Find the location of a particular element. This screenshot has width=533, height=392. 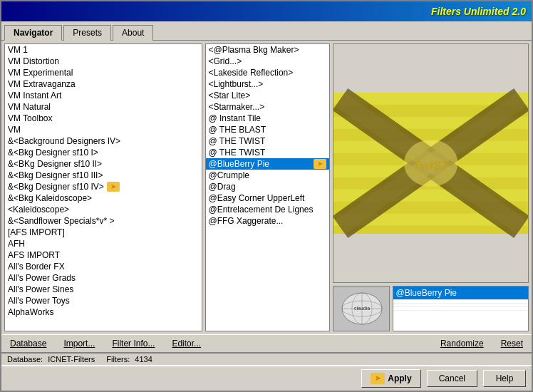

result-item-selected: @BlueBerry Pie is located at coordinates (461, 294).